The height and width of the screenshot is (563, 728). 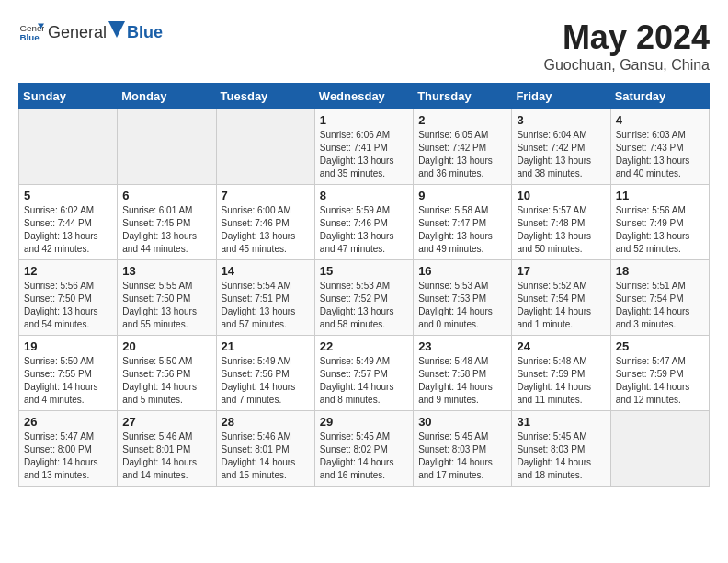 What do you see at coordinates (68, 298) in the screenshot?
I see `calendar-day-cell: 12Sunrise: 5:56 AMSunset: 7:50 PMDayligh…` at bounding box center [68, 298].